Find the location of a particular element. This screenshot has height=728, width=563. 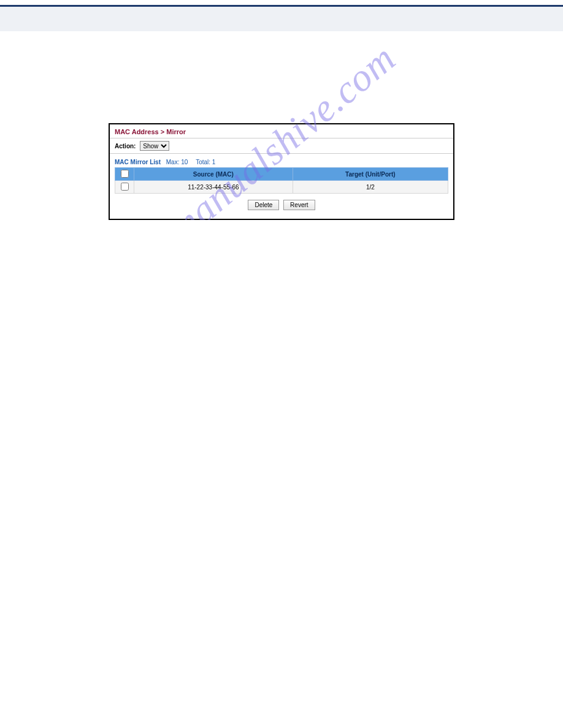

col-target: Target (Unit/Port) is located at coordinates (370, 174).